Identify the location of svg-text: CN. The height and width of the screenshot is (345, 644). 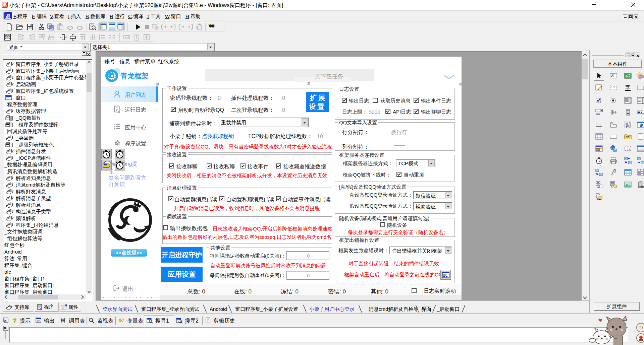
(613, 86).